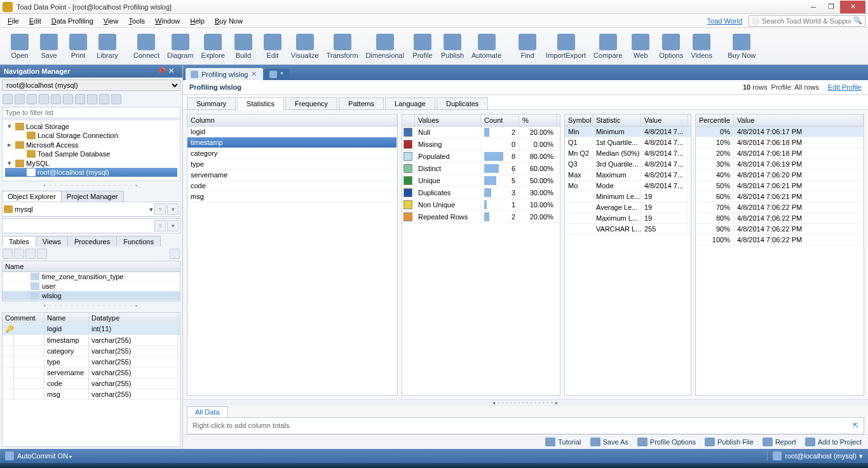 The width and height of the screenshot is (868, 468). What do you see at coordinates (92, 135) in the screenshot?
I see `tree-item: Local Storage Connection` at bounding box center [92, 135].